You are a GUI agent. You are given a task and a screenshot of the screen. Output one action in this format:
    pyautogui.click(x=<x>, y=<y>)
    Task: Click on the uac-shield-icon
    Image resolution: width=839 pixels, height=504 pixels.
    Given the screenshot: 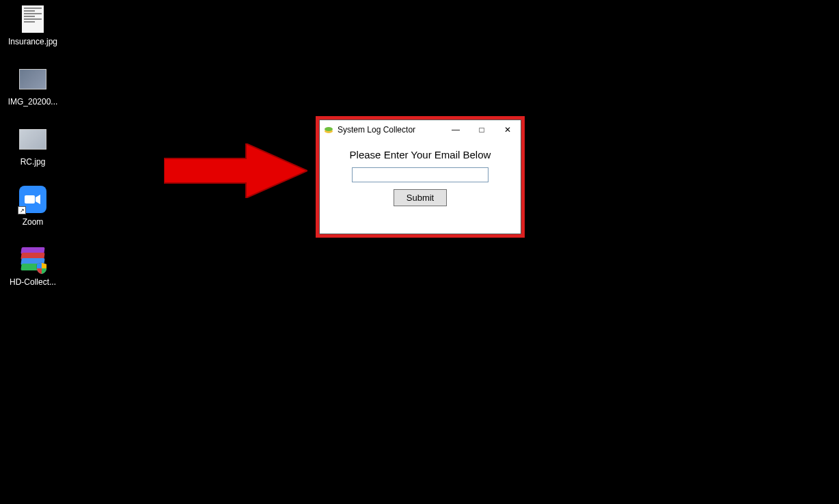 What is the action you would take?
    pyautogui.click(x=42, y=268)
    